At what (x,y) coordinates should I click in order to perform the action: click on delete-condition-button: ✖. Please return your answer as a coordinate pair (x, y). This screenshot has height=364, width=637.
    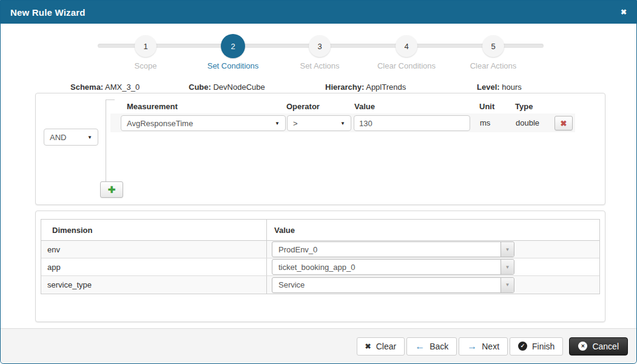
    Looking at the image, I should click on (564, 123).